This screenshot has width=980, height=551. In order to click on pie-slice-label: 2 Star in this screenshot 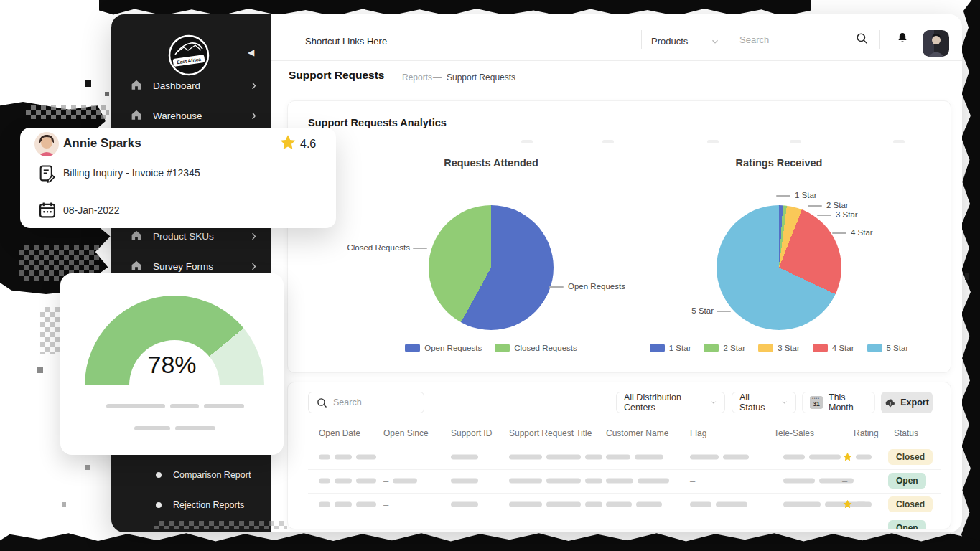, I will do `click(837, 205)`.